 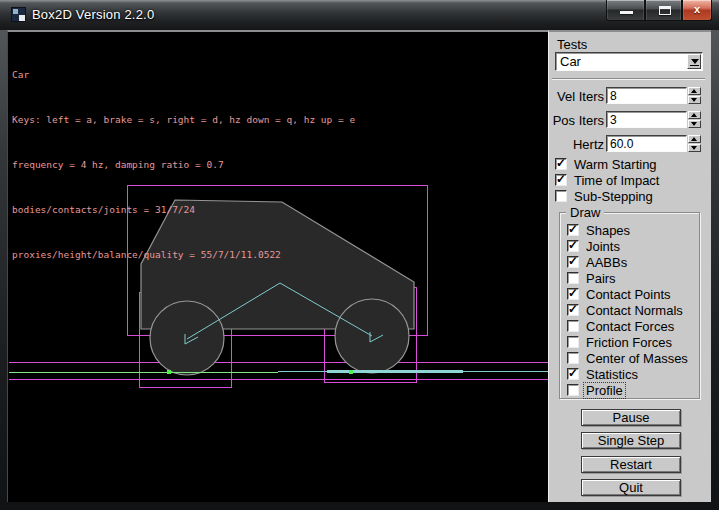 I want to click on contact-point-left, so click(x=169, y=372).